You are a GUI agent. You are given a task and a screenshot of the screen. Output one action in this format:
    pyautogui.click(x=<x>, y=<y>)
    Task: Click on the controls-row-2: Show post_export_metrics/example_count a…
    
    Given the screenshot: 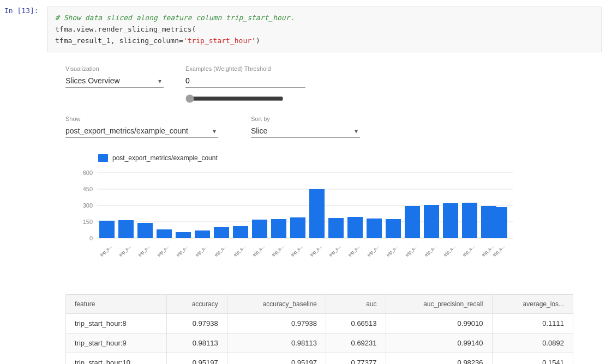 What is the action you would take?
    pyautogui.click(x=320, y=126)
    